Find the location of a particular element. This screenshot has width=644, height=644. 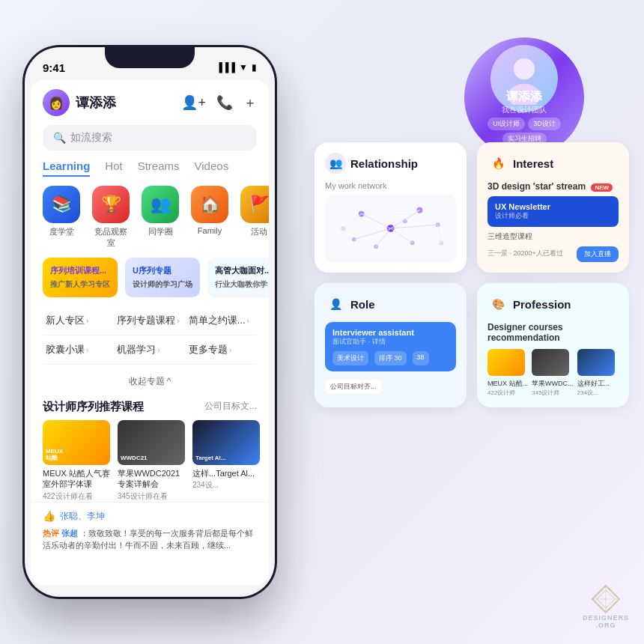

status-time: 9:41 is located at coordinates (54, 67).